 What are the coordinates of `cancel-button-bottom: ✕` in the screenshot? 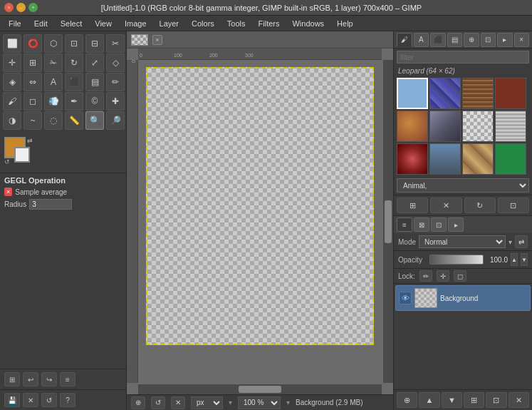 It's located at (31, 400).